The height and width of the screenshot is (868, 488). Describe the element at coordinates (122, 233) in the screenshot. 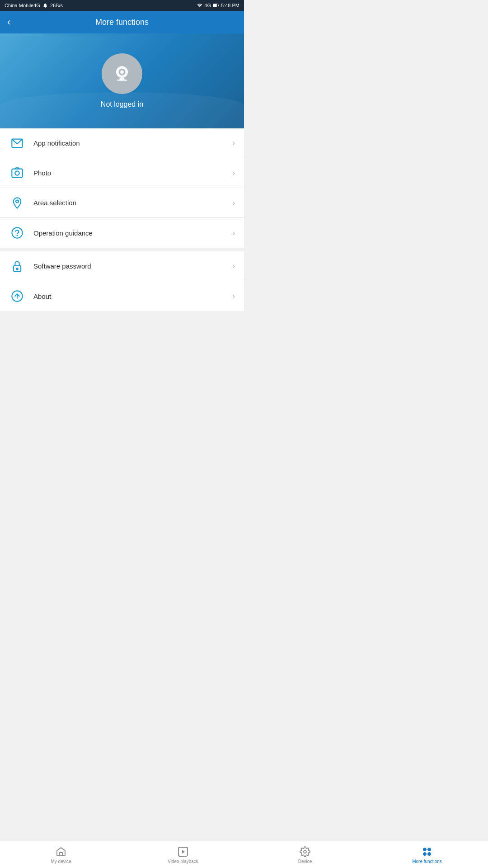

I see `menu-item-operation-guidance: Operation guidance ›` at that location.